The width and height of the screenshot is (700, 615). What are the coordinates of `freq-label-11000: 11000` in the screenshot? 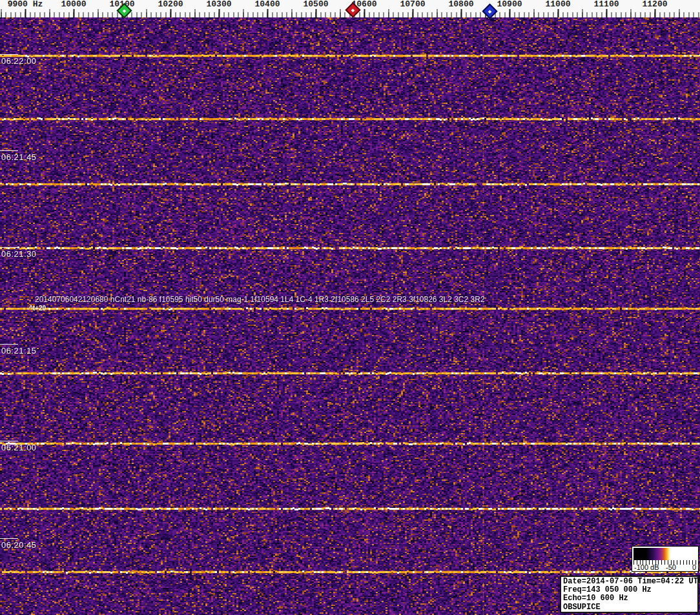 It's located at (558, 5).